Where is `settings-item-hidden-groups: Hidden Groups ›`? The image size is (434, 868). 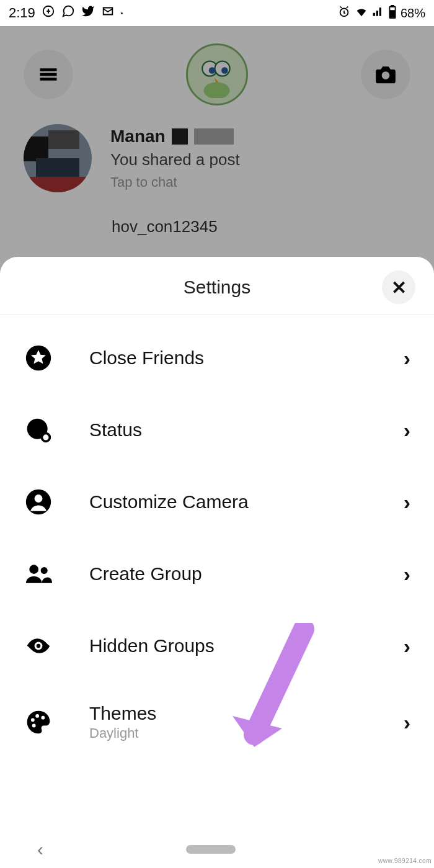 settings-item-hidden-groups: Hidden Groups › is located at coordinates (217, 646).